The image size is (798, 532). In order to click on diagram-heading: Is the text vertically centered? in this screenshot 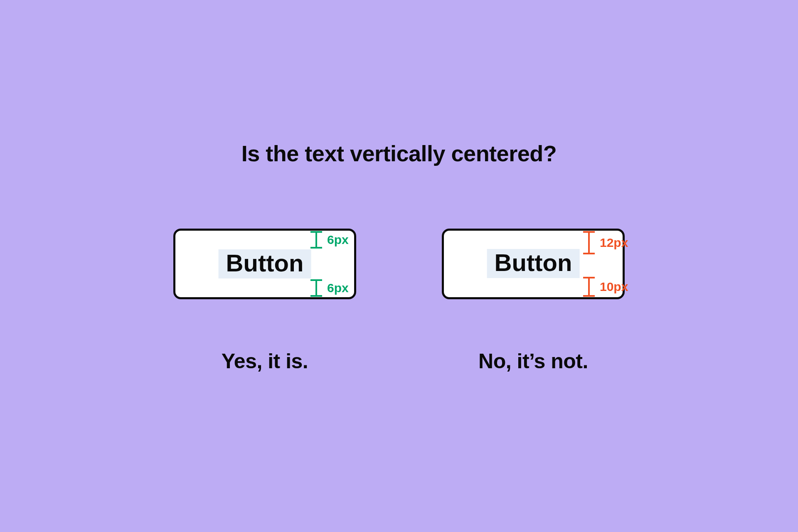, I will do `click(399, 153)`.